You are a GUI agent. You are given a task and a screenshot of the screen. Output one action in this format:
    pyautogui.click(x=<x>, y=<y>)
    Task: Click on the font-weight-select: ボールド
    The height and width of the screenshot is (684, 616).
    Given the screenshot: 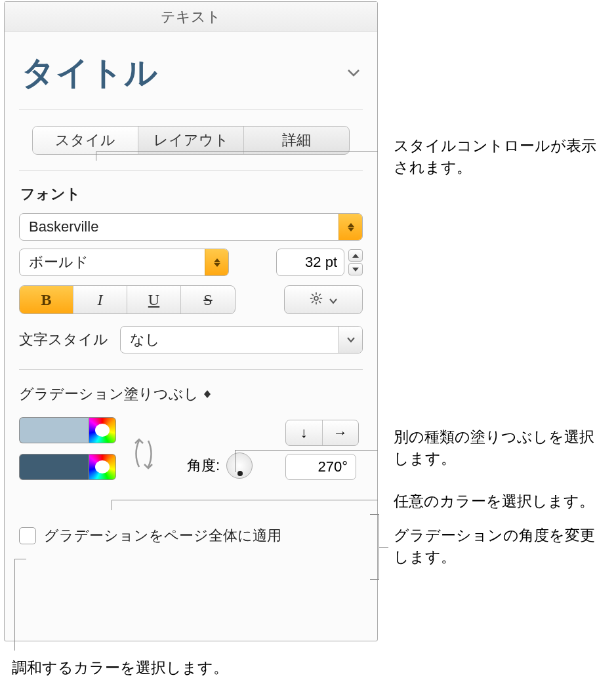 What is the action you would take?
    pyautogui.click(x=124, y=262)
    